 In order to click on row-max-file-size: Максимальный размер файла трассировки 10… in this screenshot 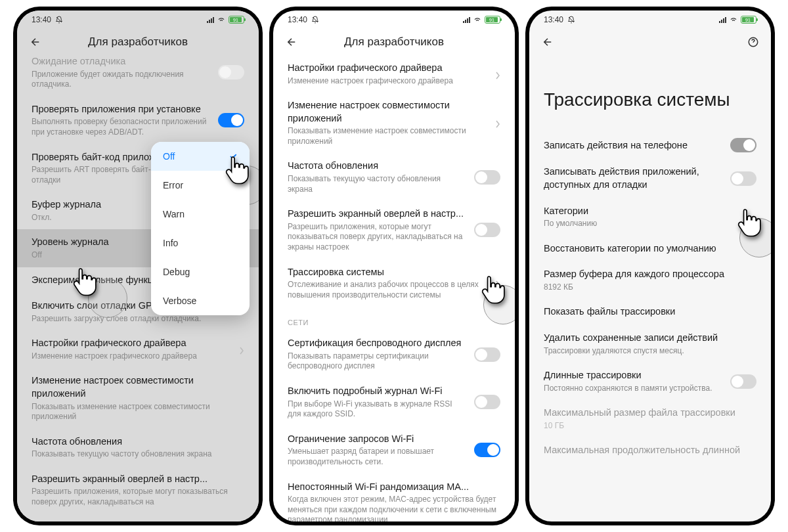, I will do `click(650, 419)`.